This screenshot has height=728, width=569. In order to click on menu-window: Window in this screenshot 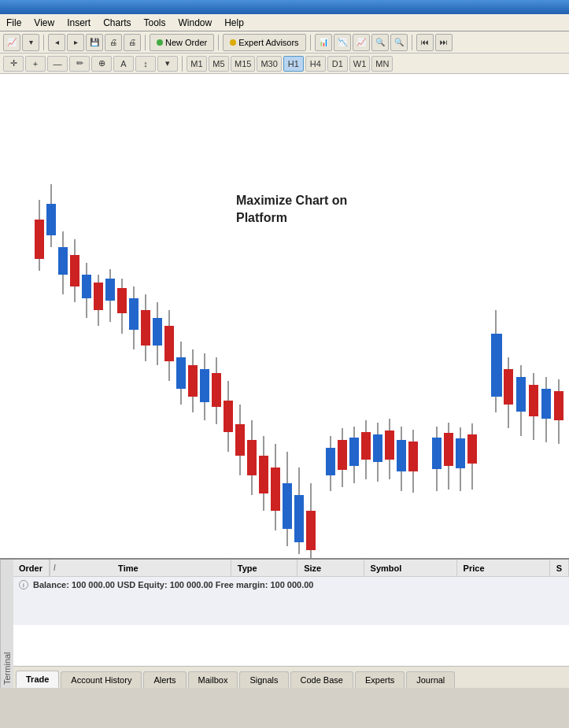, I will do `click(195, 23)`.